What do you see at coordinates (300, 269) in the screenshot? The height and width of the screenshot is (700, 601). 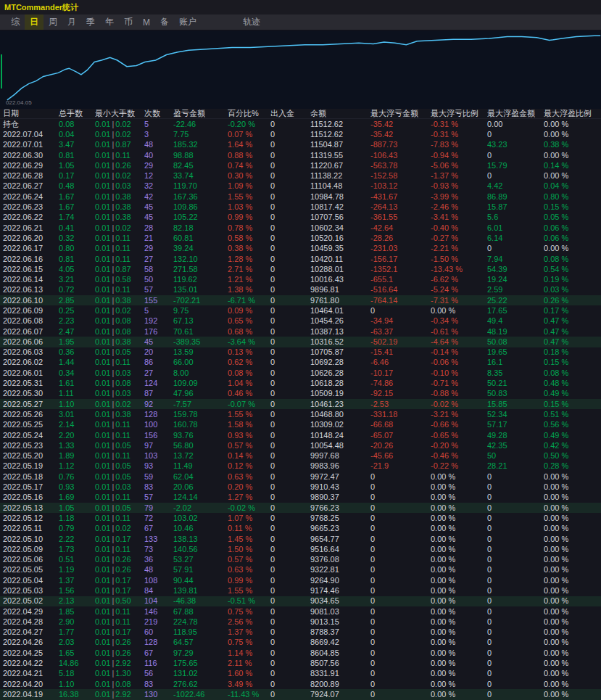 I see `table-row: 2022.06.154.050.01|0.8758271.582.71 %010…` at bounding box center [300, 269].